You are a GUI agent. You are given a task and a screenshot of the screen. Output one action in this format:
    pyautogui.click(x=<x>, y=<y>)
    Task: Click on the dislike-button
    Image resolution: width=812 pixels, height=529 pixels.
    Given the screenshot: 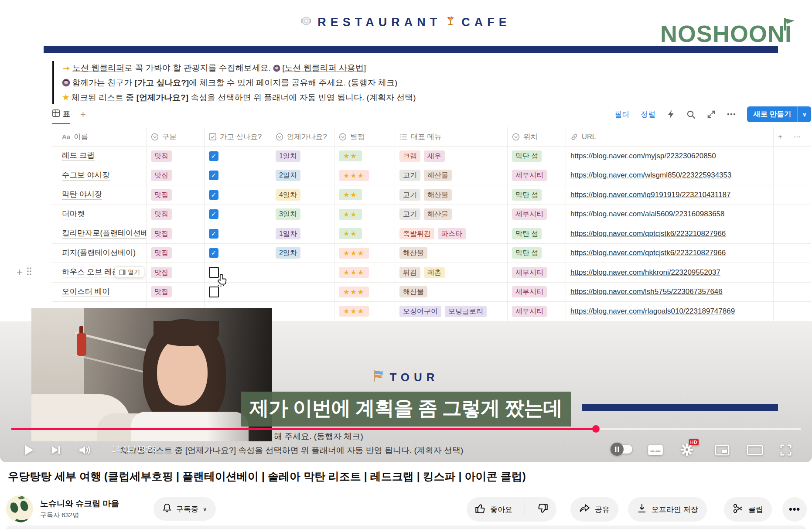 What is the action you would take?
    pyautogui.click(x=543, y=509)
    